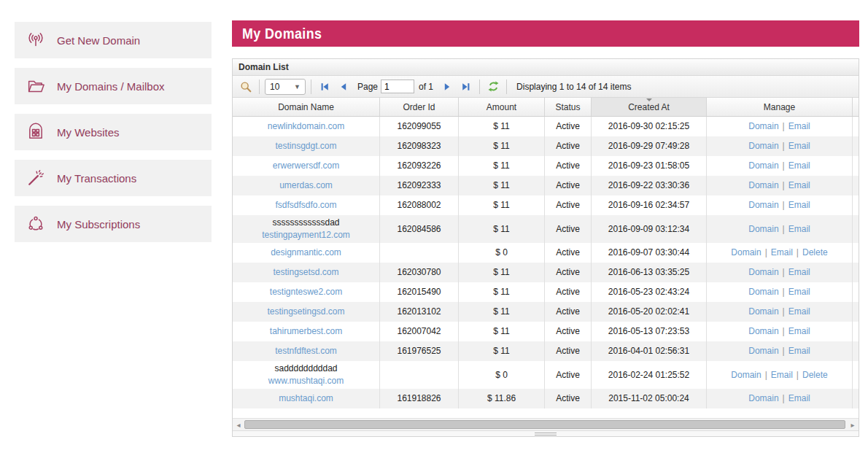  Describe the element at coordinates (502, 106) in the screenshot. I see `column-header-amount: Amount` at that location.